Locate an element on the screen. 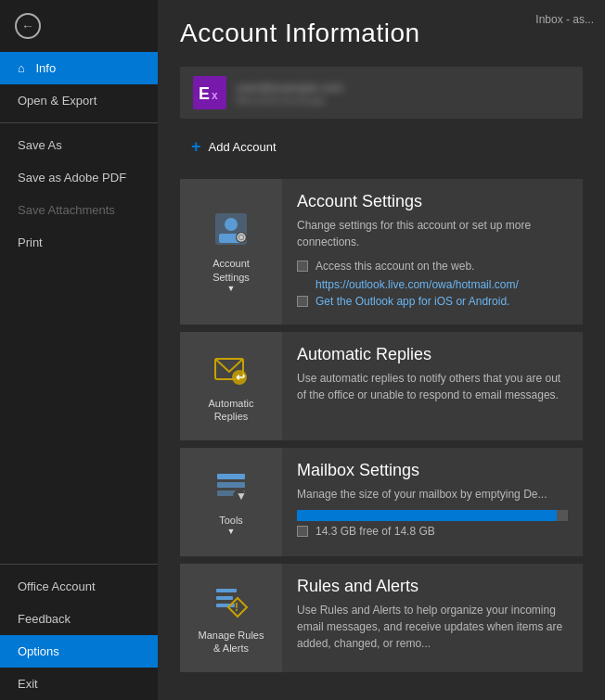 Image resolution: width=605 pixels, height=700 pixels. account-settings-link-row-3: Get the Outlook app for iOS or Android. is located at coordinates (432, 301).